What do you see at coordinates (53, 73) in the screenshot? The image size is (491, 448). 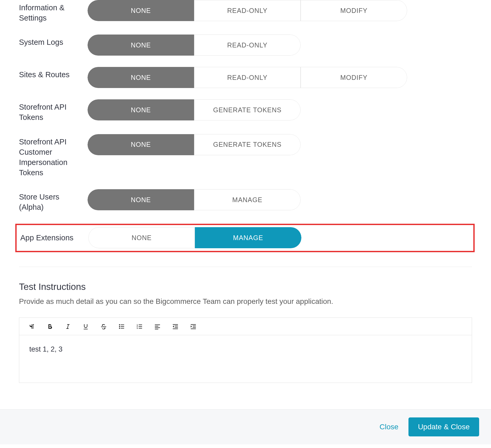 I see `permission-label: Sites & Routes` at bounding box center [53, 73].